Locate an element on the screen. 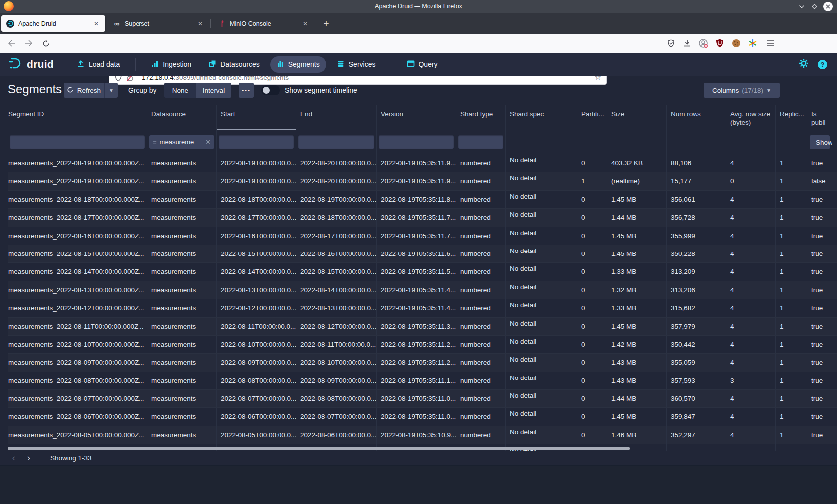  cell-num-rows: 350,228 is located at coordinates (696, 254).